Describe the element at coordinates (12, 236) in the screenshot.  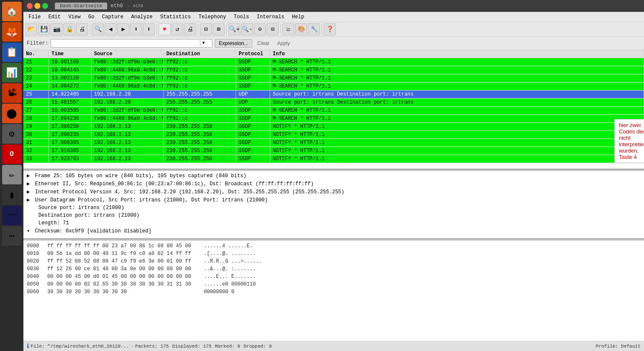
I see `launcher-dots-icon: ⋯` at that location.